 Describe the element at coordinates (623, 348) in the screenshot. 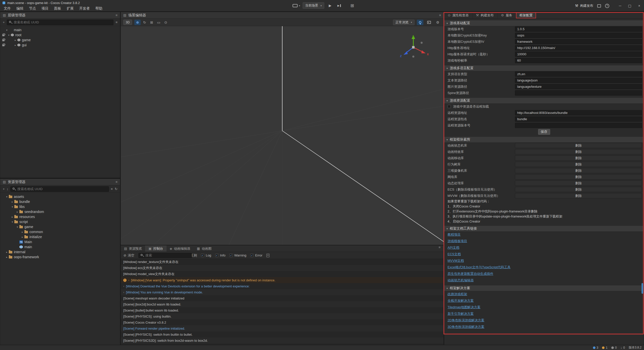

I see `download-count: ↓ 0` at that location.